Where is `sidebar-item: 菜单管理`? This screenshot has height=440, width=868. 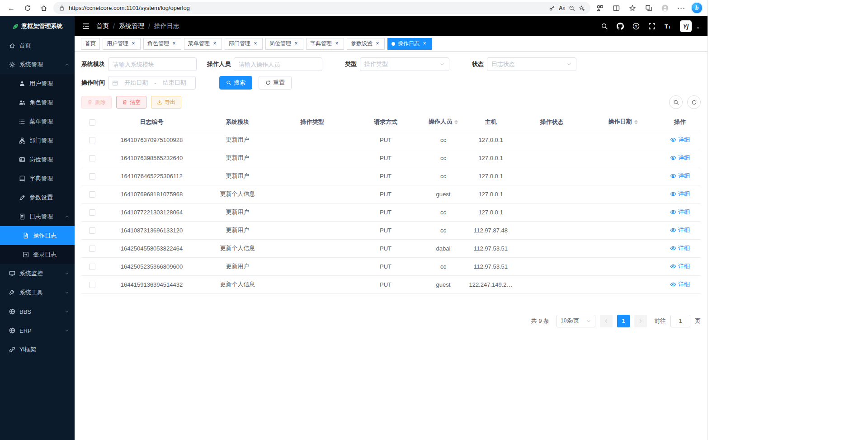 sidebar-item: 菜单管理 is located at coordinates (37, 122).